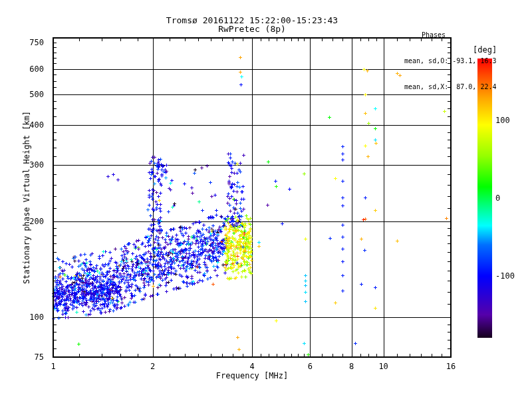 This screenshot has height=399, width=532. What do you see at coordinates (497, 198) in the screenshot?
I see `colorbar-tick-label: 0` at bounding box center [497, 198].